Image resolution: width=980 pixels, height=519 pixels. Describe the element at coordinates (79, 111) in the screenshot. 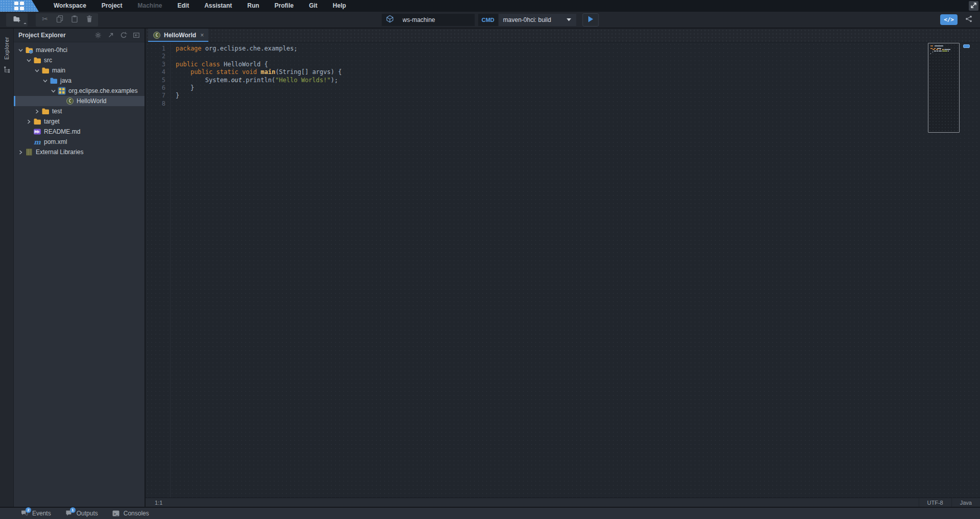

I see `tree-item-test: test` at that location.